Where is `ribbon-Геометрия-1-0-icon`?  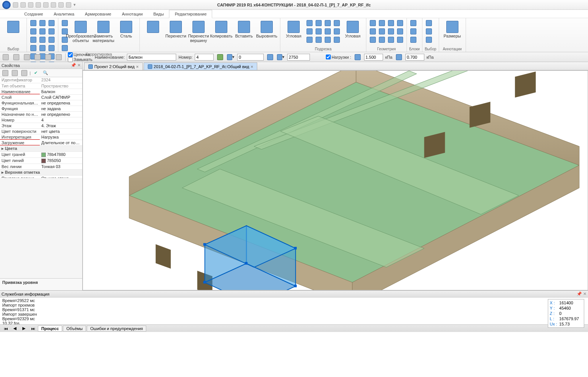 ribbon-Геометрия-1-0-icon is located at coordinates (382, 23).